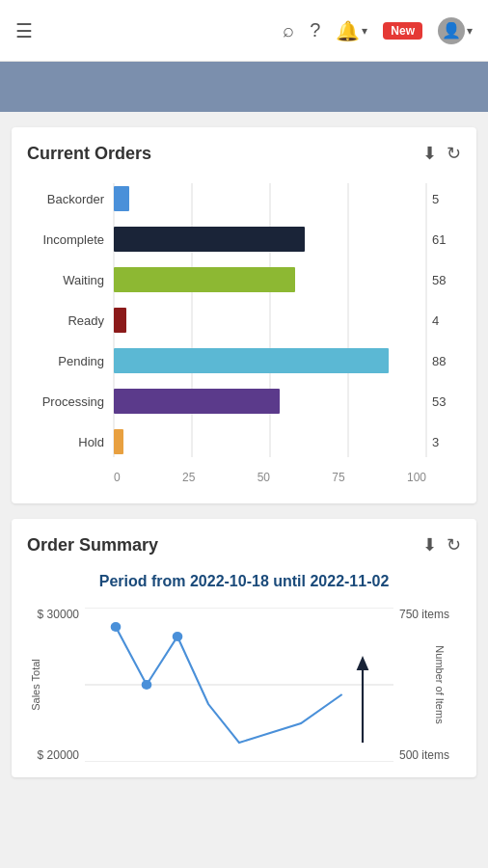 The image size is (488, 868). What do you see at coordinates (53, 614) in the screenshot?
I see `y-left-label-top: $ 30000` at bounding box center [53, 614].